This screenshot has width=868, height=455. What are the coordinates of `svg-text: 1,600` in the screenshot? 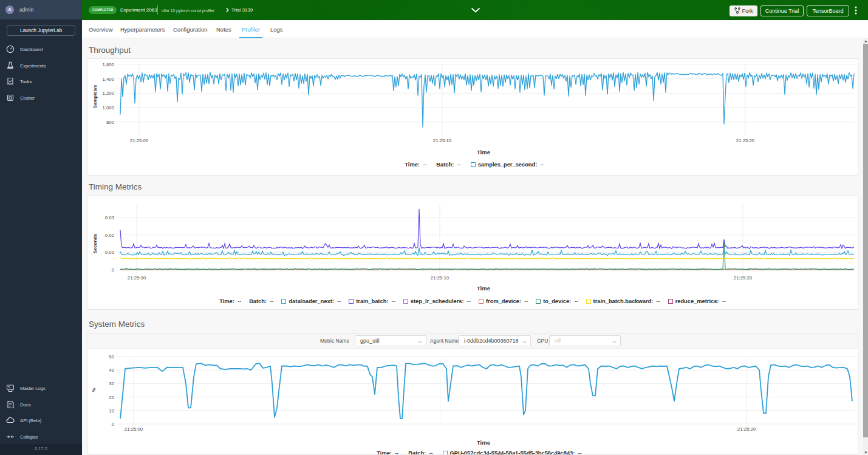 It's located at (108, 64).